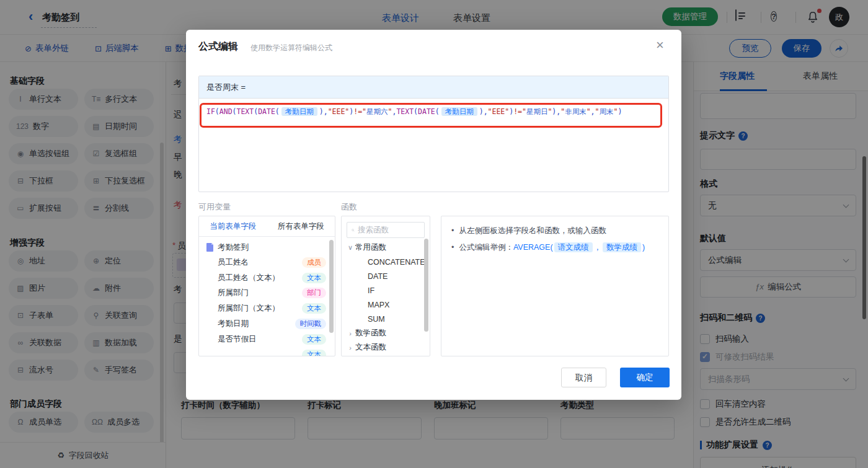 This screenshot has height=468, width=868. I want to click on tips-panel: •从左侧面板选择字段名和函数，或输入函数 •公式编辑举例：AVERAGE(语文成…, so click(555, 286).